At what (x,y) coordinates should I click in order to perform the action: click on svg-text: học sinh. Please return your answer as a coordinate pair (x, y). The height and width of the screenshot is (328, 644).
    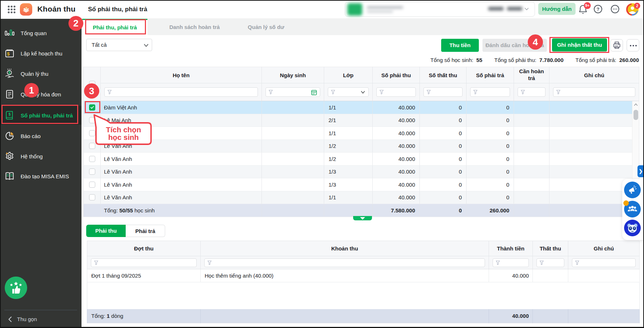
    Looking at the image, I should click on (124, 137).